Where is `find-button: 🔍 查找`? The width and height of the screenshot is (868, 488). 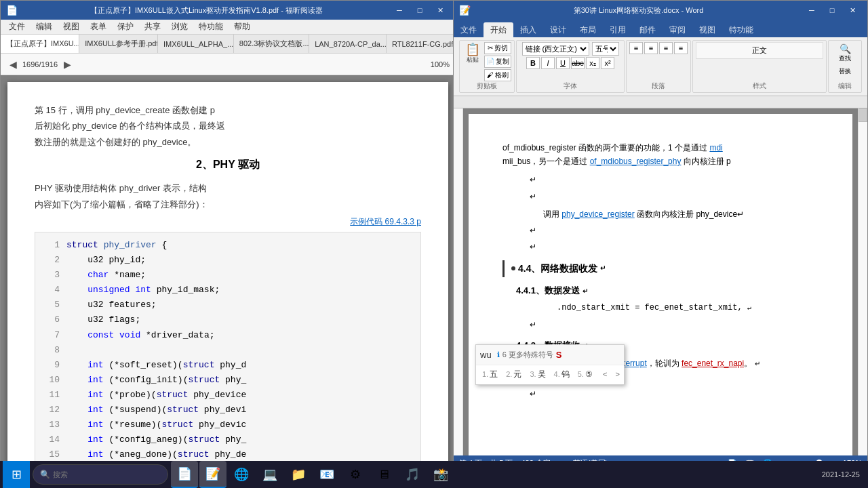 find-button: 🔍 查找 is located at coordinates (845, 53).